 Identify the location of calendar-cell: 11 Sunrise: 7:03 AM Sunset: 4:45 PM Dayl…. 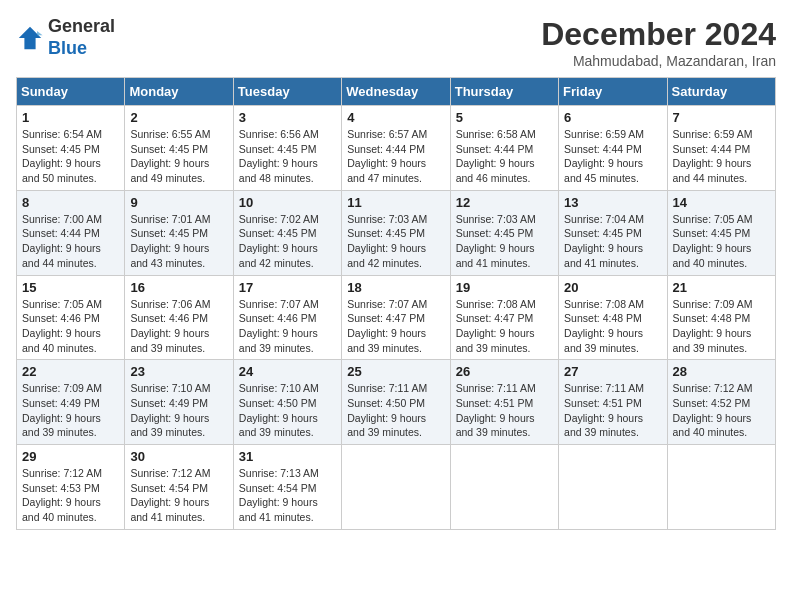
(396, 232).